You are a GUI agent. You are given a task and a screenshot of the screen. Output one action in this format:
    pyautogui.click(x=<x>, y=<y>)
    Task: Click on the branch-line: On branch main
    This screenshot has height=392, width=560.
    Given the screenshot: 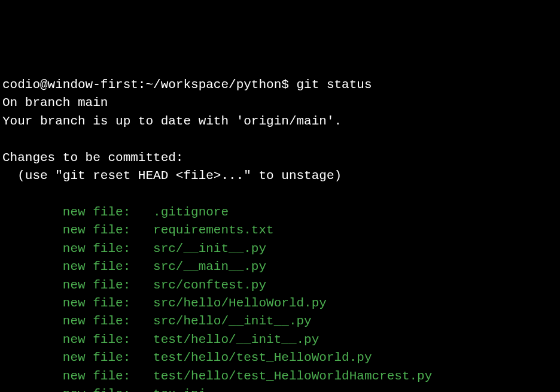 What is the action you would take?
    pyautogui.click(x=55, y=103)
    